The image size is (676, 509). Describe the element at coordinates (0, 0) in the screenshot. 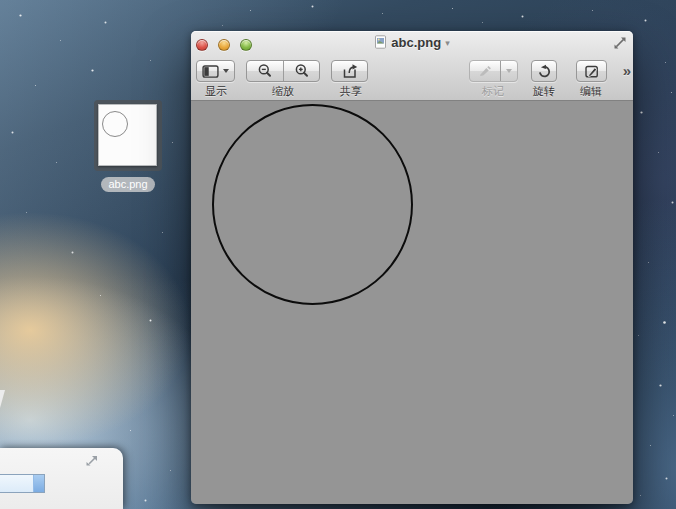

I see `wallpaper-stars` at that location.